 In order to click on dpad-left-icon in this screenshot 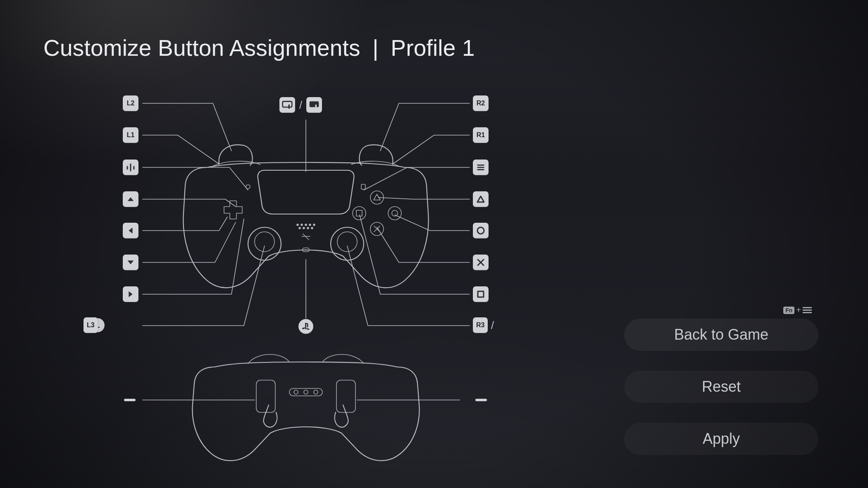, I will do `click(131, 231)`.